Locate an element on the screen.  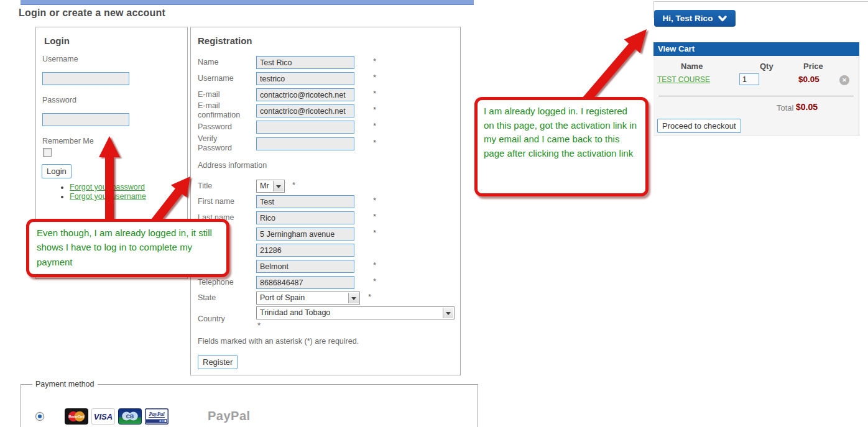
cart-divider is located at coordinates (756, 96).